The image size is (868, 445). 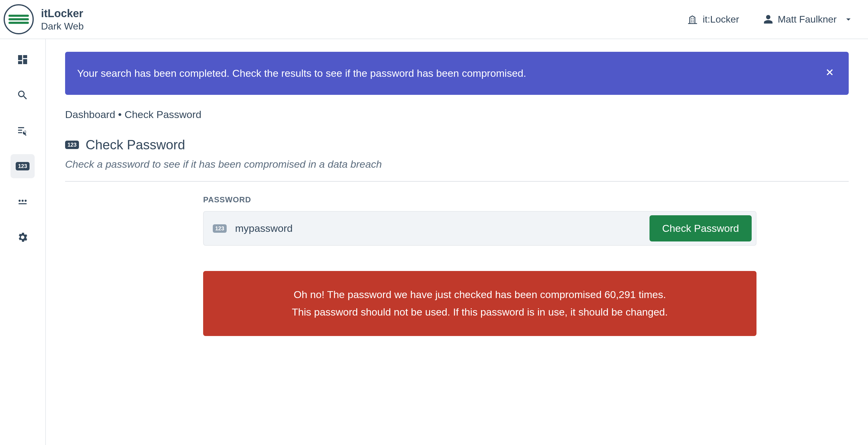 I want to click on sidebar-item-dashboard, so click(x=23, y=60).